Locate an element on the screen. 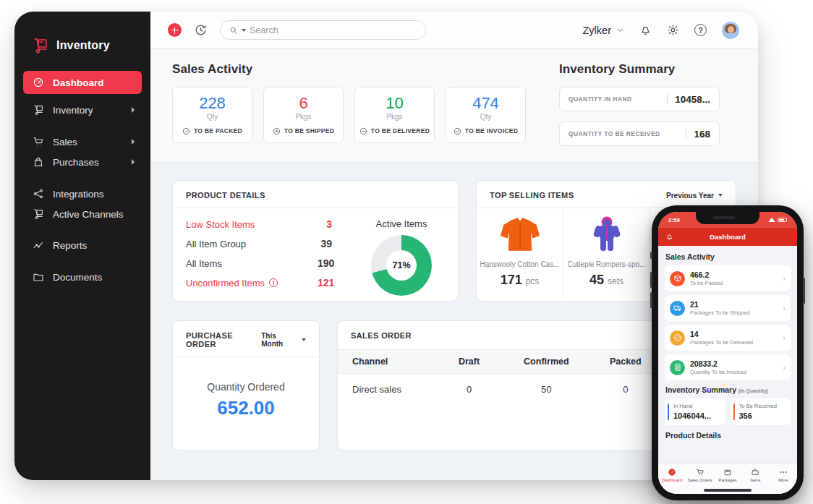  to-be-delivered-card: 10 Pkgs TO BE DELIVERED is located at coordinates (395, 115).